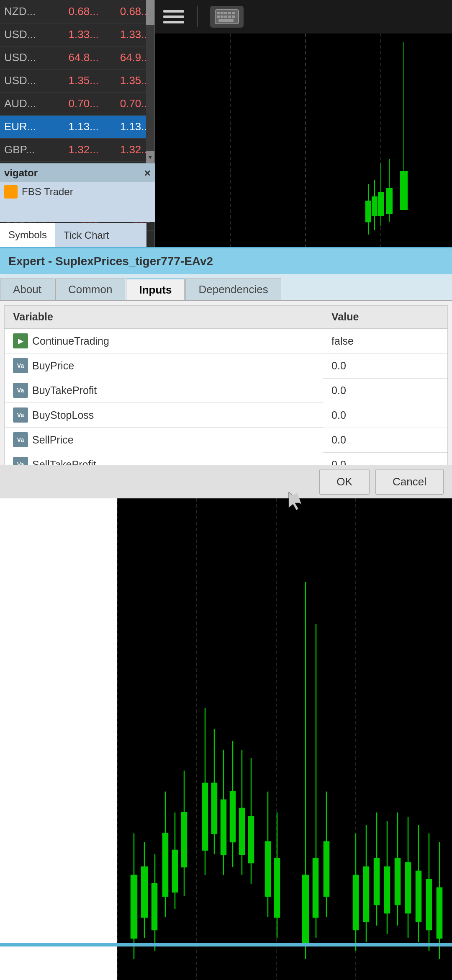 The width and height of the screenshot is (452, 980). What do you see at coordinates (77, 150) in the screenshot?
I see `symbol-row-6: GBP... 1.32... 1.32...` at bounding box center [77, 150].